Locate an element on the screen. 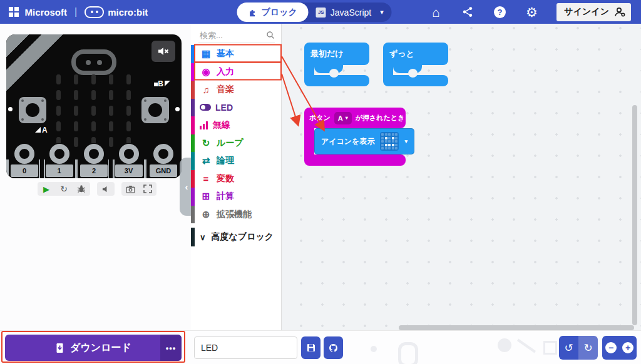  horizontal-scrollbar is located at coordinates (516, 328).